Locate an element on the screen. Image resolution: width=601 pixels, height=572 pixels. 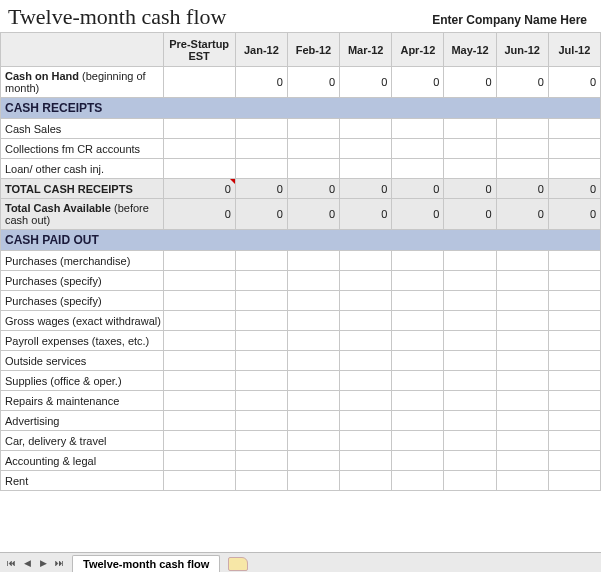
cell-label: TOTAL CASH RECEIPTS is located at coordinates (82, 189).